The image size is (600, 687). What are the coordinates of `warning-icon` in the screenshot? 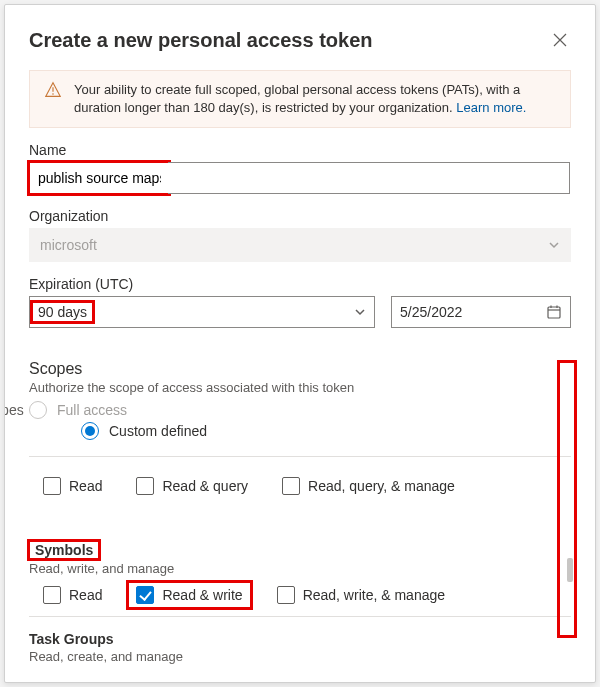 It's located at (53, 99).